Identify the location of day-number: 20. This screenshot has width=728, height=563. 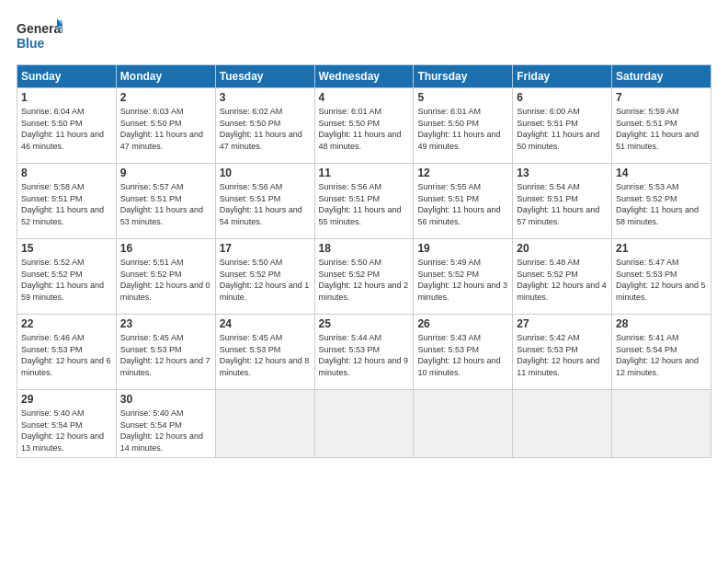
(563, 248).